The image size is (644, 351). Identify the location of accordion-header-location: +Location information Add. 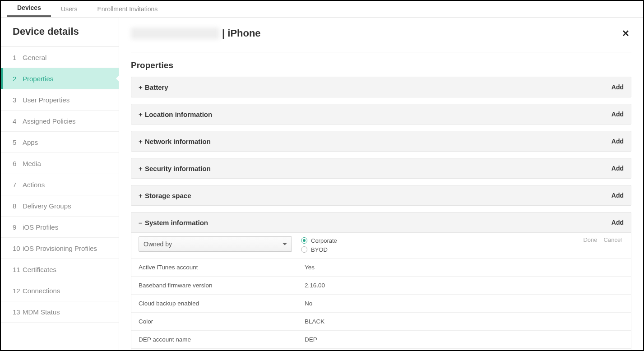
(381, 114).